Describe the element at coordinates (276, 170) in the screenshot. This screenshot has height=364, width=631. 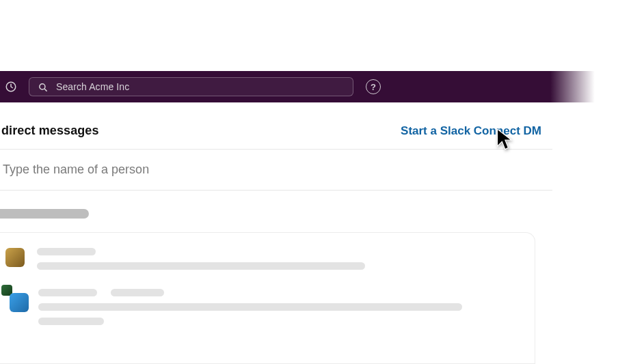
I see `recipient-row` at that location.